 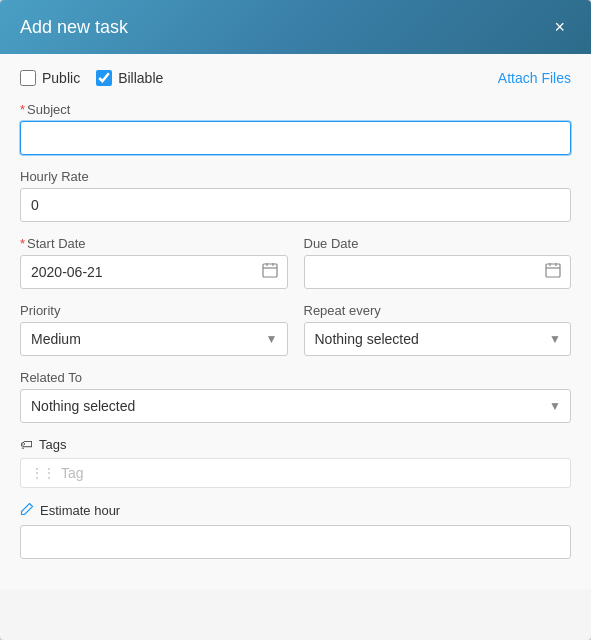 What do you see at coordinates (438, 310) in the screenshot?
I see `repeat-every-label: Repeat every` at bounding box center [438, 310].